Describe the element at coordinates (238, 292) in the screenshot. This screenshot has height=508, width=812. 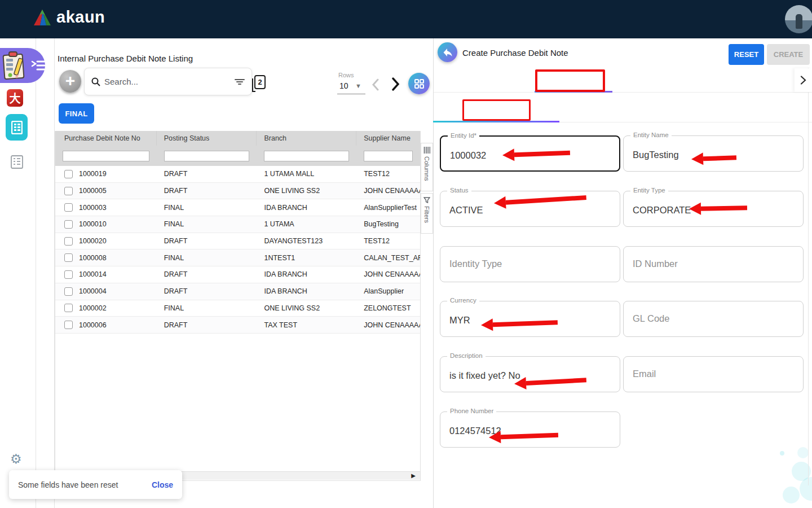
I see `table-row: 1000004DRAFTIDA BRANCHAlanSupplier` at that location.